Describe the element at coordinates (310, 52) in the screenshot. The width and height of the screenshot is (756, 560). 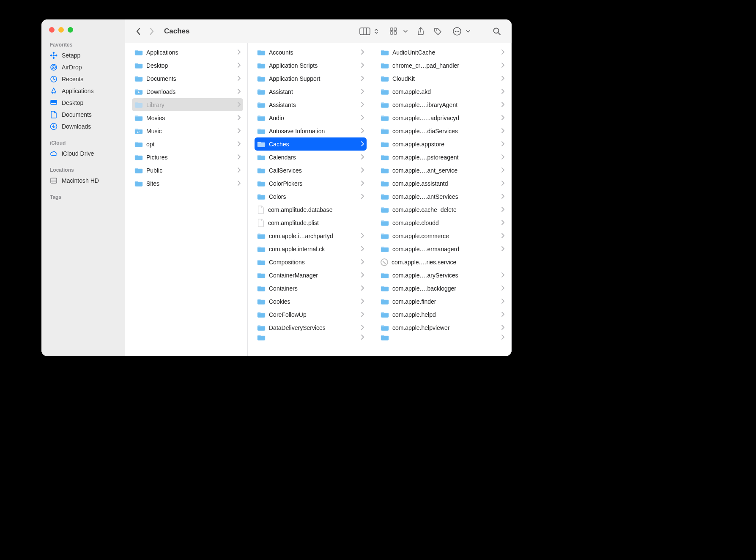
I see `file-row: Accounts` at that location.